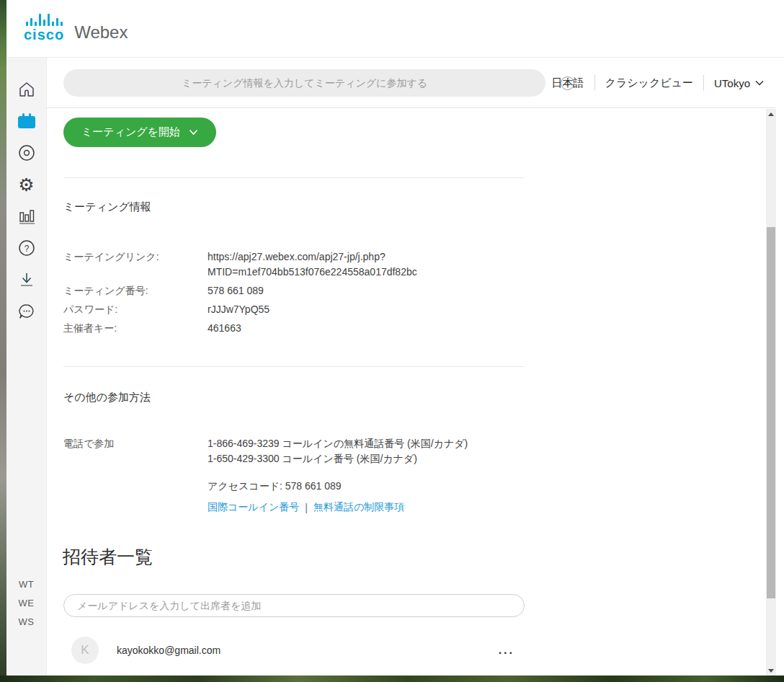 The height and width of the screenshot is (682, 784). Describe the element at coordinates (306, 508) in the screenshot. I see `phone-links: 国際コールイン番号 | 無料通話の制限事項` at that location.